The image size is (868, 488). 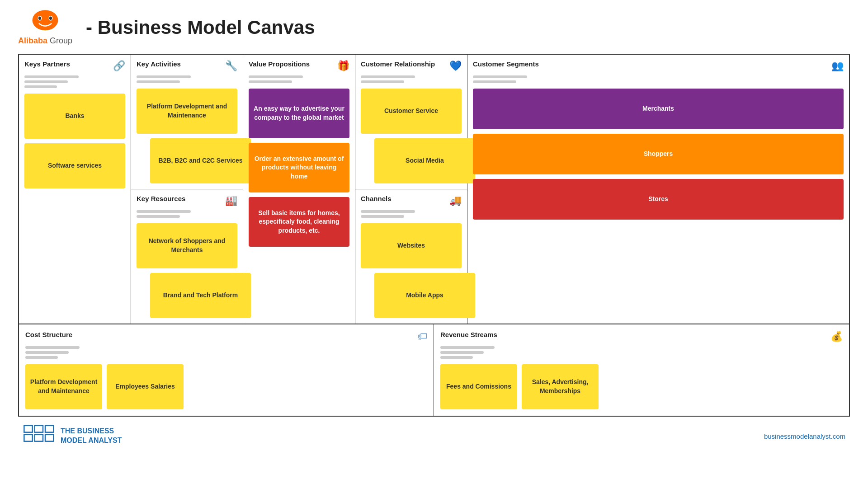 What do you see at coordinates (376, 199) in the screenshot?
I see `channels-title: Channels` at bounding box center [376, 199].